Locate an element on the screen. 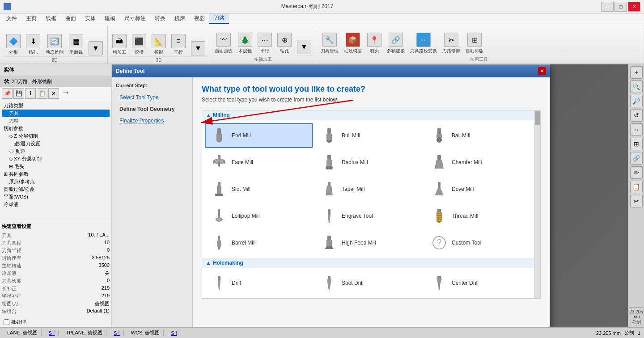 Image resolution: width=644 pixels, height=338 pixels. menu-wireframe: 线框 is located at coordinates (51, 19).